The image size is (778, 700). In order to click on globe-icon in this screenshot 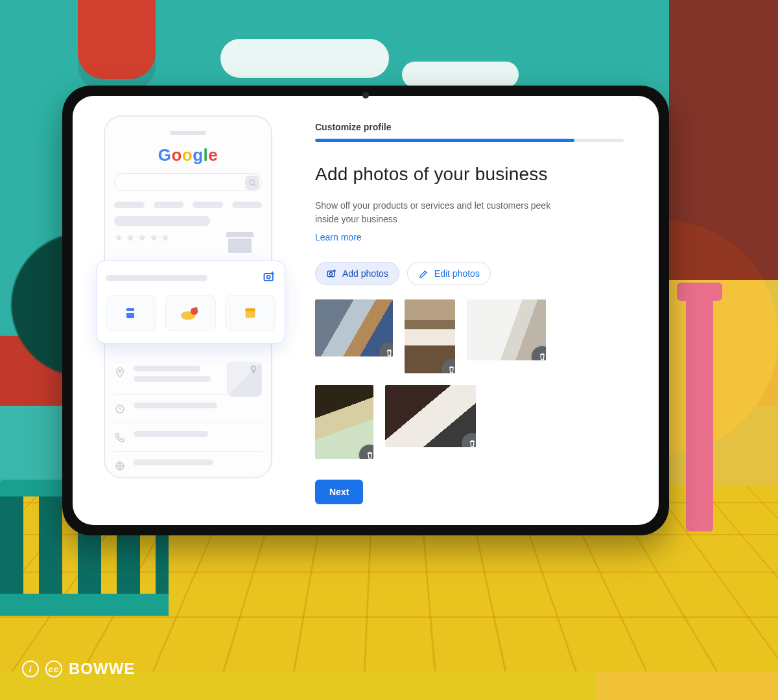, I will do `click(120, 466)`.